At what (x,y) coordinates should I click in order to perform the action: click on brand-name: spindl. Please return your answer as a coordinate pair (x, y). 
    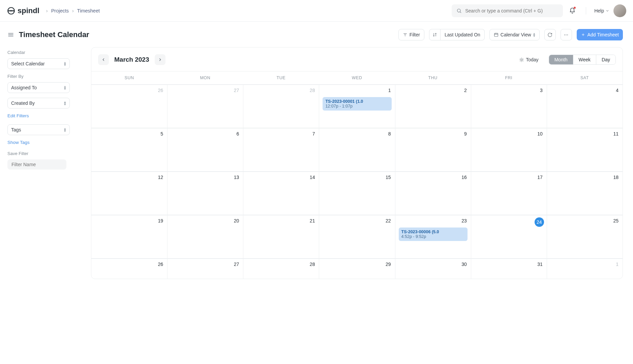
    Looking at the image, I should click on (28, 11).